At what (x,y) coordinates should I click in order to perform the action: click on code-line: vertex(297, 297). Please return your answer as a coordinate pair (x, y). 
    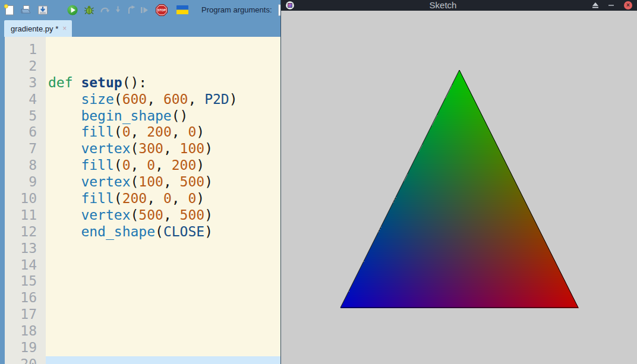
    Looking at the image, I should click on (163, 216).